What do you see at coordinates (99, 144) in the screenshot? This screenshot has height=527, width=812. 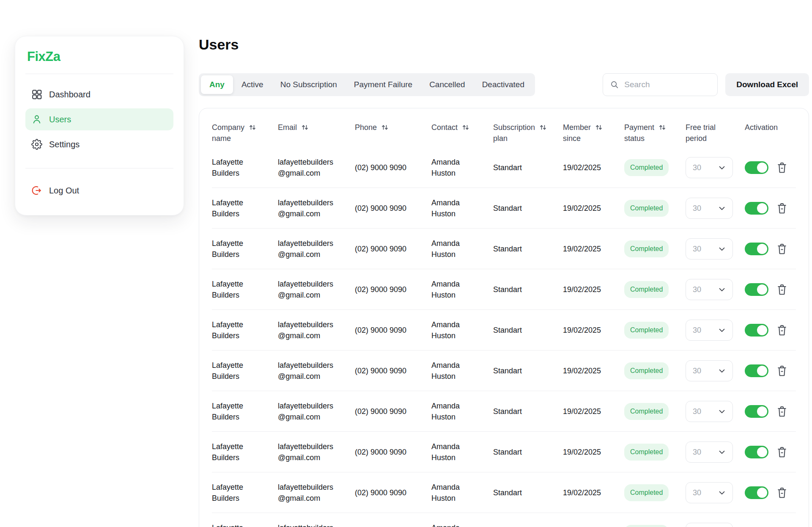 I see `sidebar-item-settings: Settings` at bounding box center [99, 144].